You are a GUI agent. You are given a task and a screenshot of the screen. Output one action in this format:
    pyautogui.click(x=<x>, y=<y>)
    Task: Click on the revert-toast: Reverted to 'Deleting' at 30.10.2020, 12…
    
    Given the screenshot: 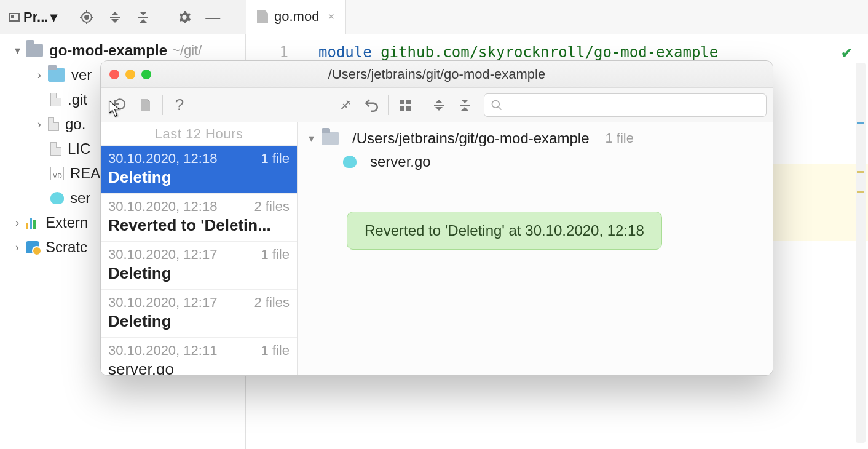 What is the action you would take?
    pyautogui.click(x=504, y=231)
    